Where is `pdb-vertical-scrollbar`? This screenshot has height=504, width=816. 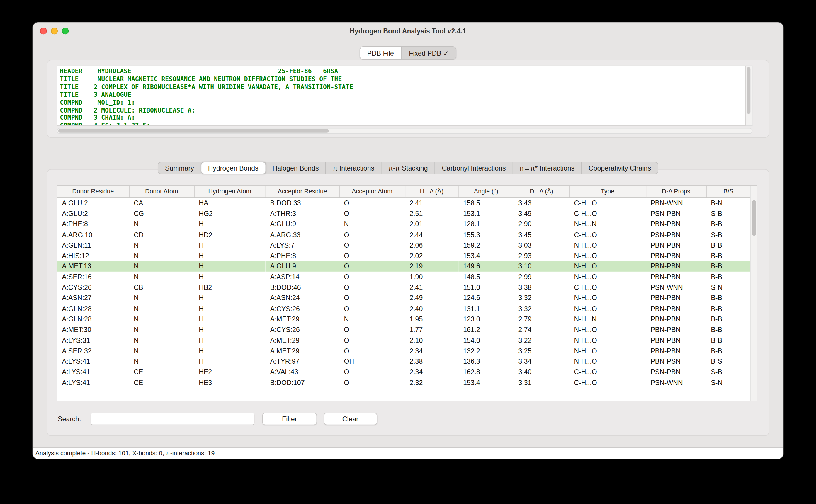
pdb-vertical-scrollbar is located at coordinates (749, 96).